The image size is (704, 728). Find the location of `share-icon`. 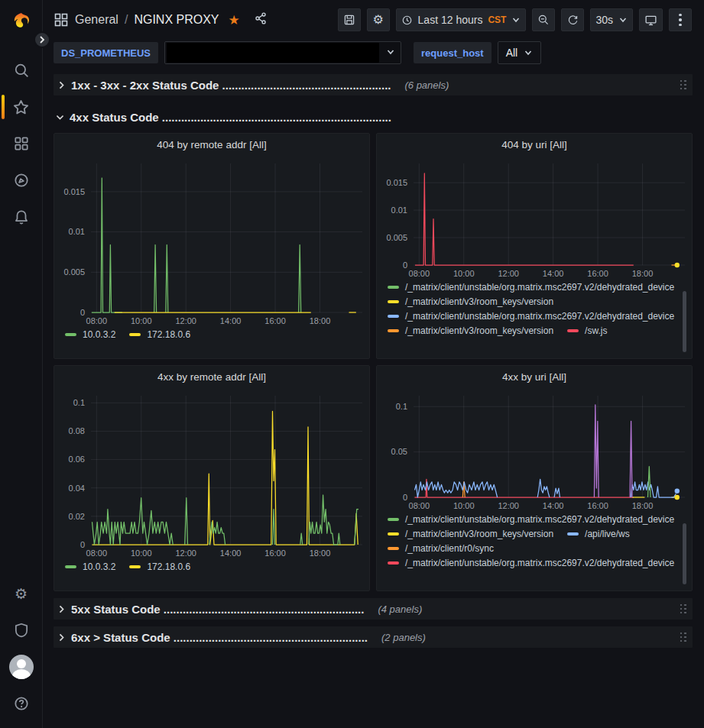

share-icon is located at coordinates (261, 18).